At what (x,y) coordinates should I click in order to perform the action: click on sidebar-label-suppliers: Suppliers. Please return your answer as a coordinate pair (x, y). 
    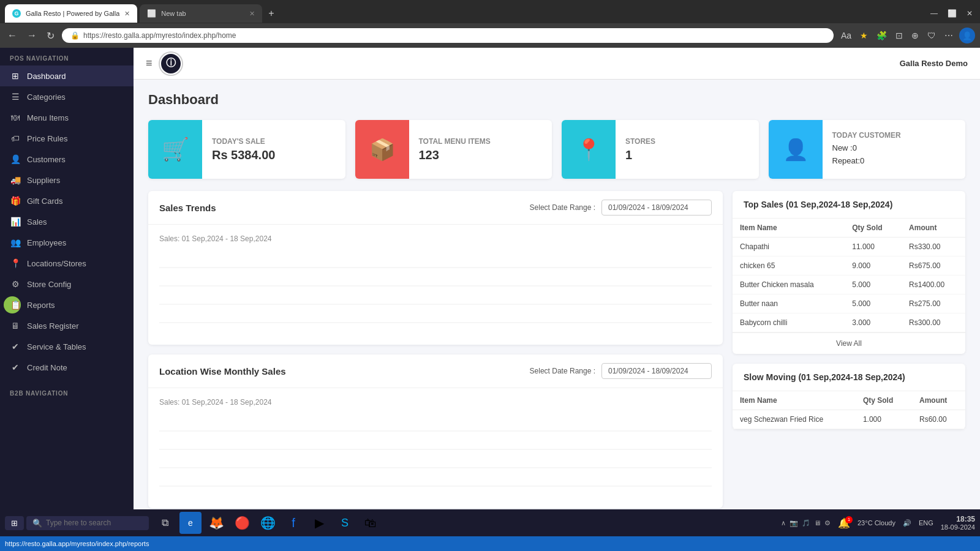
    Looking at the image, I should click on (43, 180).